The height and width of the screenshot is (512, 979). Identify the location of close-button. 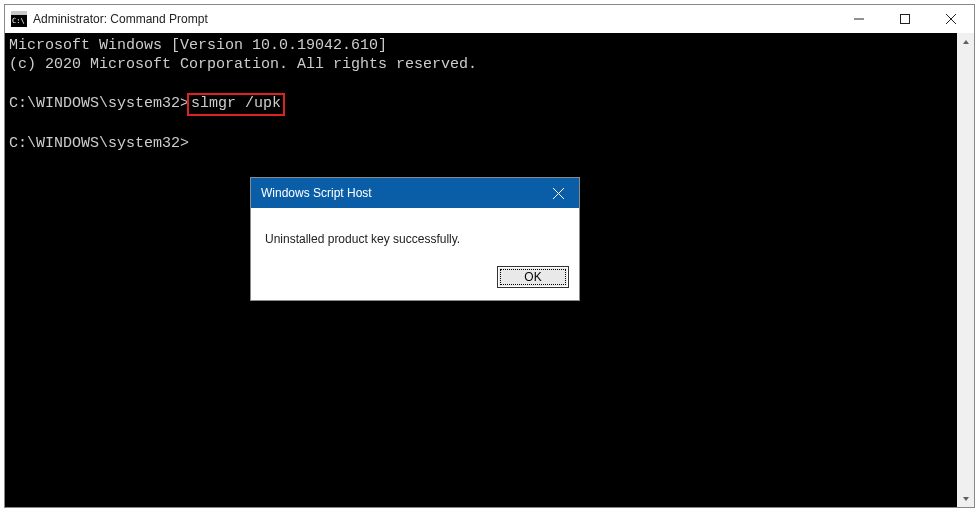
(951, 19).